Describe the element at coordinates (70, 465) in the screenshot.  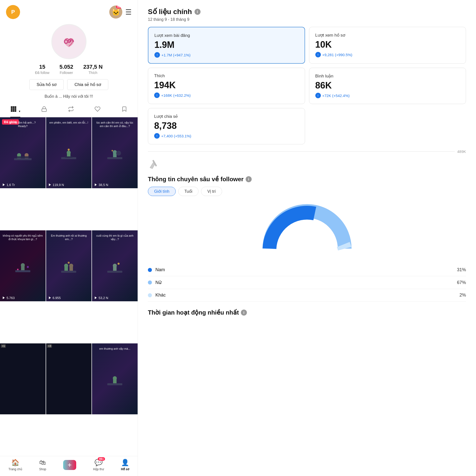
I see `nav-create: +` at that location.